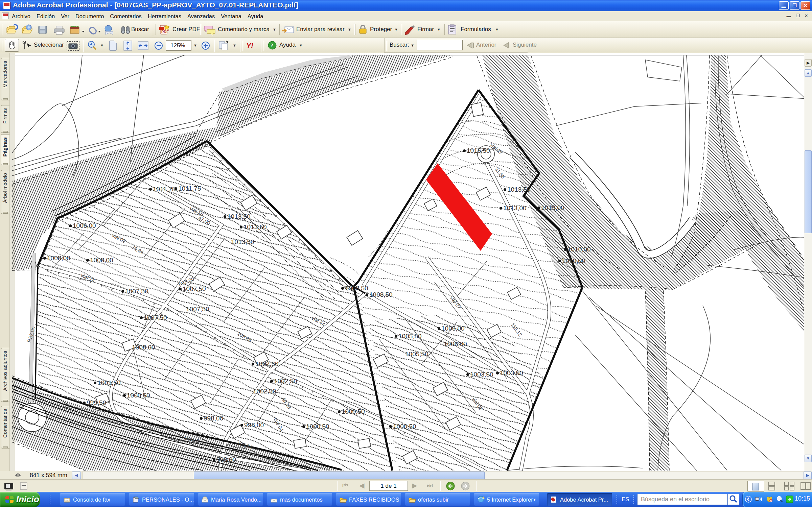 The height and width of the screenshot is (507, 812). What do you see at coordinates (109, 383) in the screenshot?
I see `svg-text: 1001,50` at bounding box center [109, 383].